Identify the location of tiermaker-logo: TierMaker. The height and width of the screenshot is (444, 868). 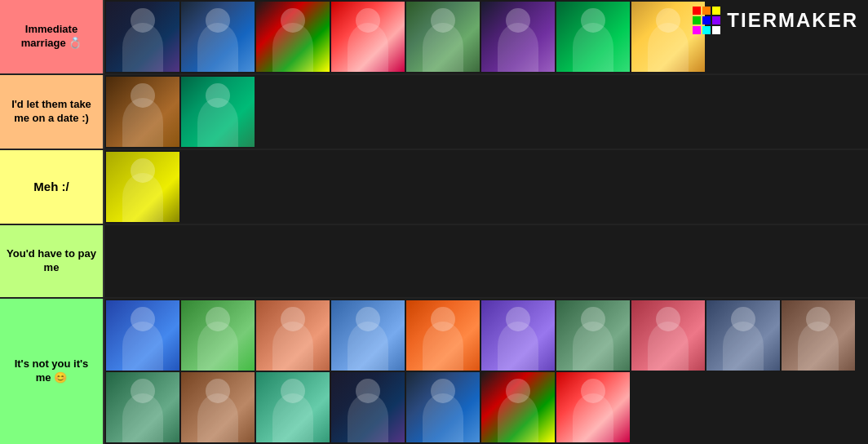
(775, 20).